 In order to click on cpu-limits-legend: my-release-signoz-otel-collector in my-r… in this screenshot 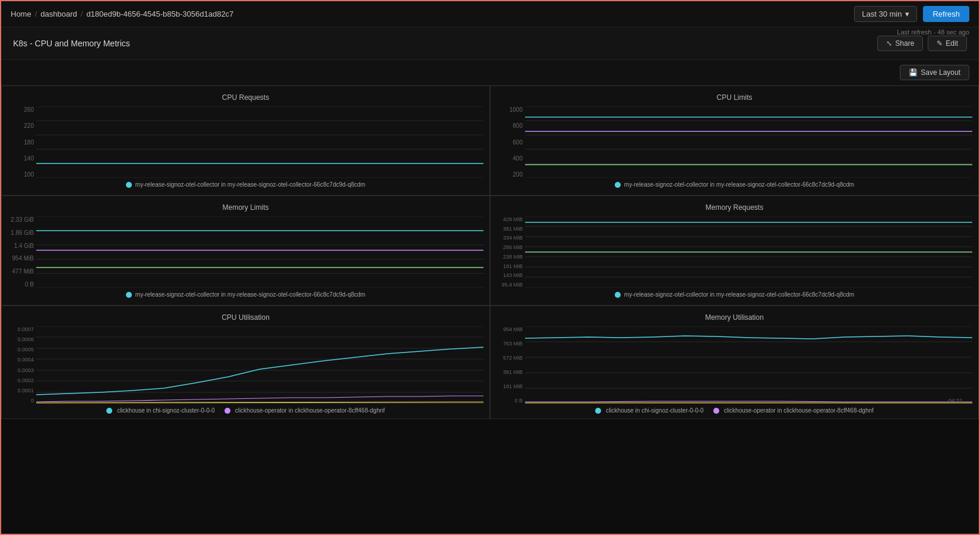, I will do `click(734, 184)`.